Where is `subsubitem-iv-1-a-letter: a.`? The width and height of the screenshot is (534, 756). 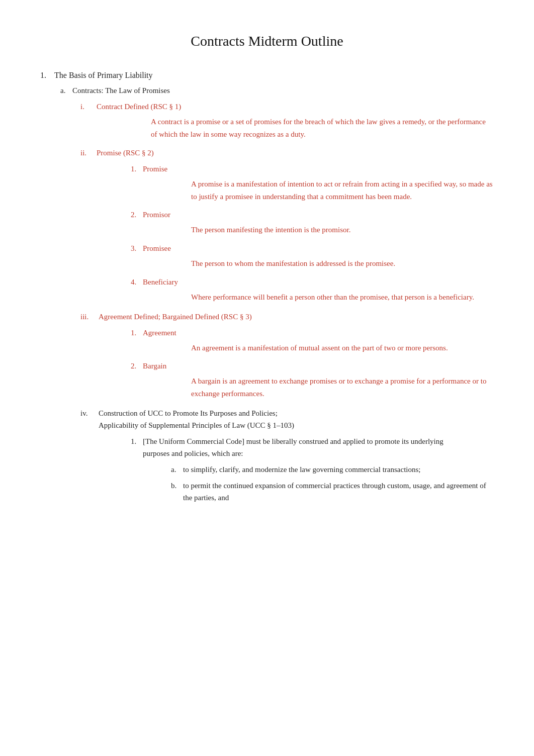 subsubitem-iv-1-a-letter: a. is located at coordinates (177, 469).